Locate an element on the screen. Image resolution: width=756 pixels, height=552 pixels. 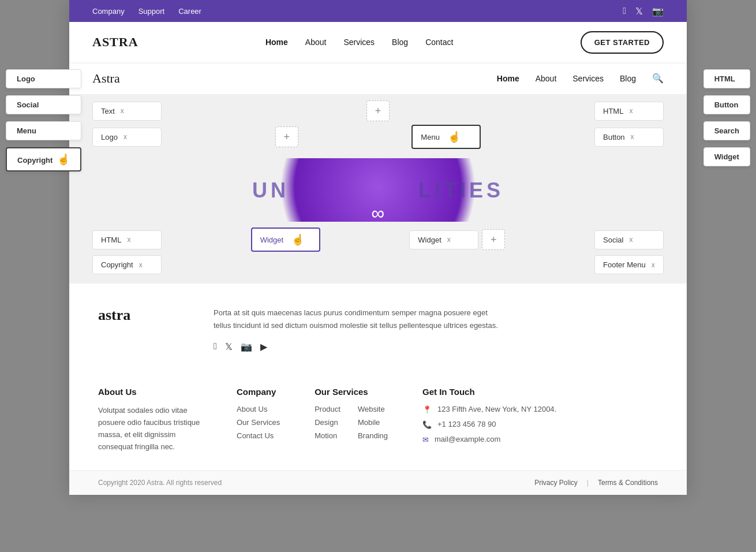
html-builder-cell-2: HTML x is located at coordinates (127, 240).